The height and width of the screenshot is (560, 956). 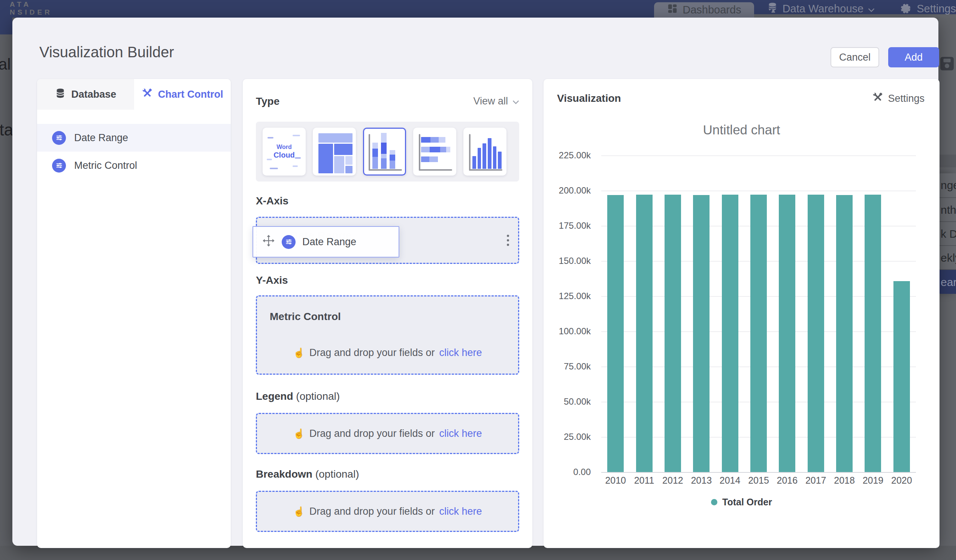 I want to click on breakdown-optional-label: (optional), so click(x=337, y=474).